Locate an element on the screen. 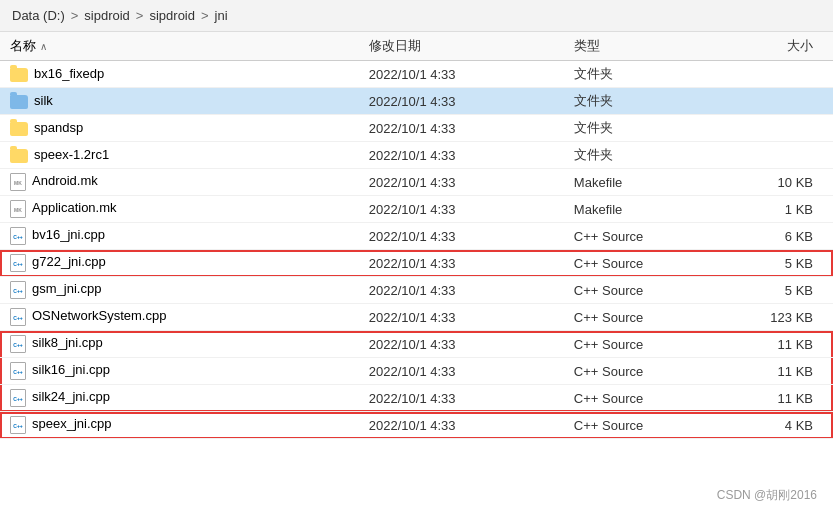  file-name-label: Application.mk is located at coordinates (74, 208).